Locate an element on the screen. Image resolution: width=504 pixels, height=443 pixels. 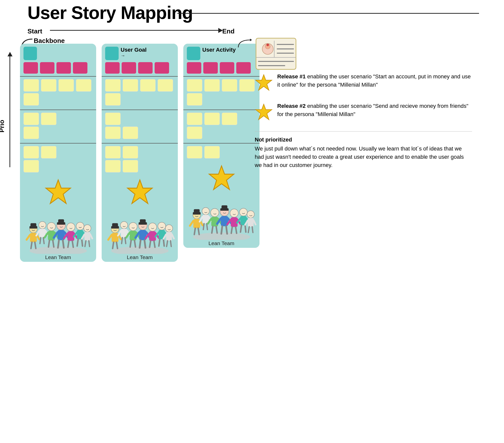
right-panel-divider is located at coordinates (363, 131).